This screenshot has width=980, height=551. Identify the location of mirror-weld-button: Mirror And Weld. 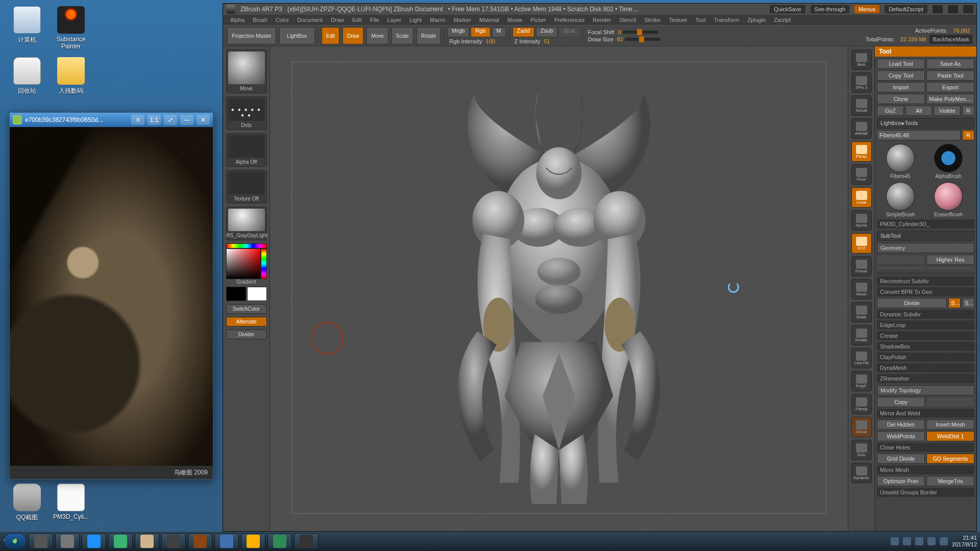
(926, 413).